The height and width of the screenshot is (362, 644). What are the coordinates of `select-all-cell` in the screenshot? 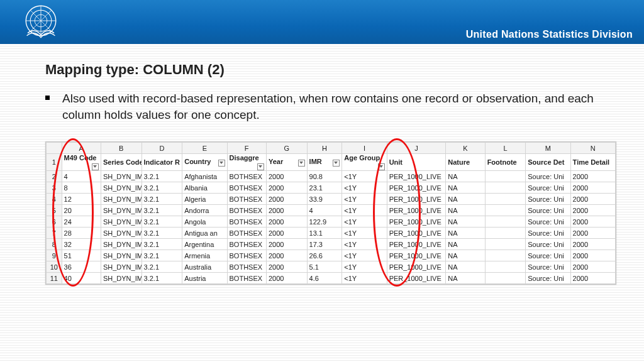 It's located at (54, 148).